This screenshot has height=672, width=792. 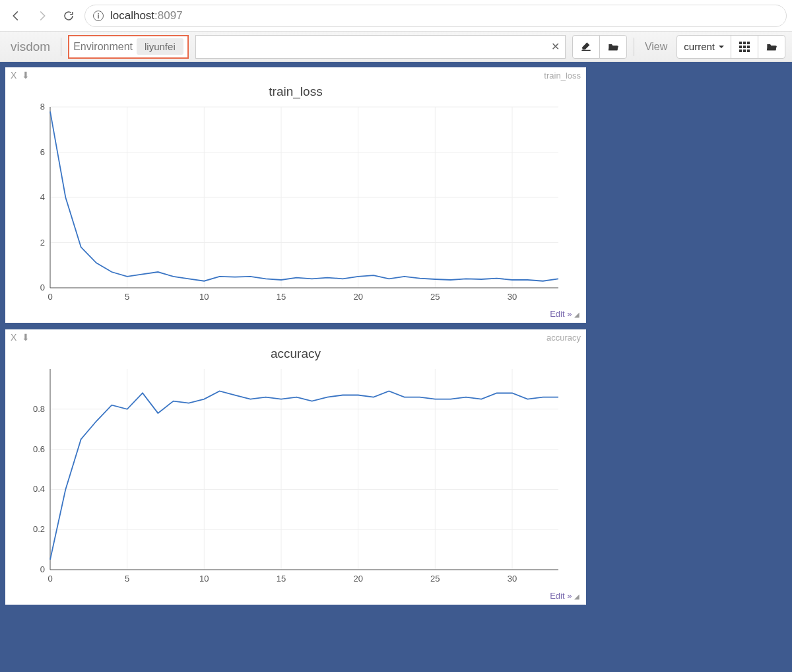 What do you see at coordinates (599, 47) in the screenshot?
I see `env-buttons` at bounding box center [599, 47].